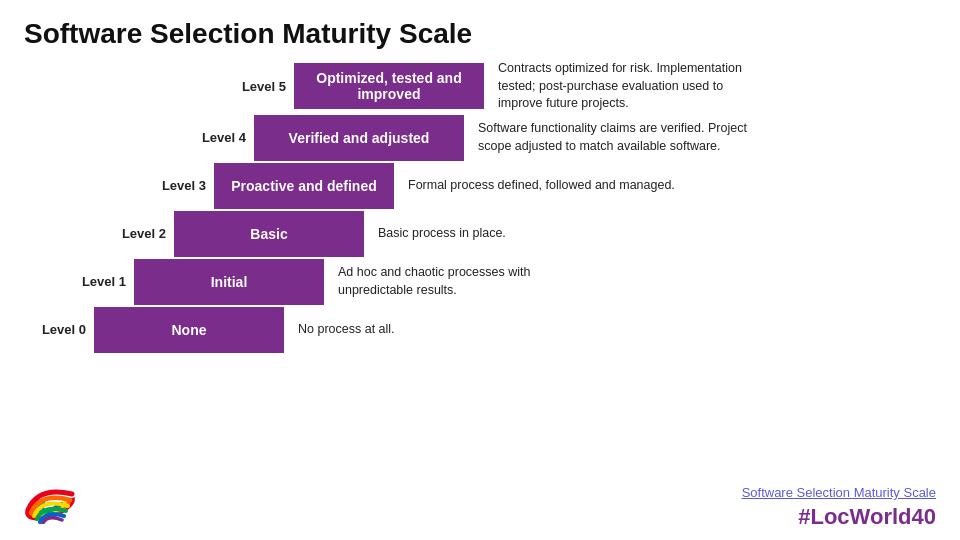  Describe the element at coordinates (633, 86) in the screenshot. I see `level-desc-5: Contracts optimized for risk. Implementa…` at that location.